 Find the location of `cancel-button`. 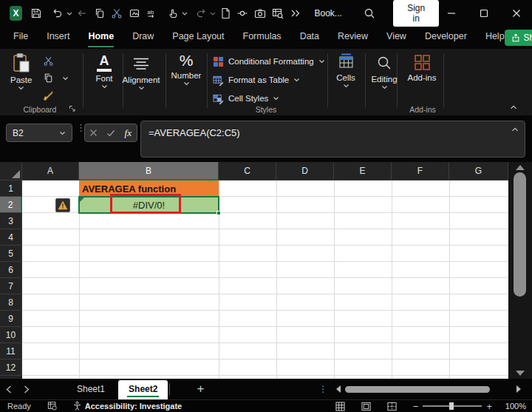

cancel-button is located at coordinates (94, 133).